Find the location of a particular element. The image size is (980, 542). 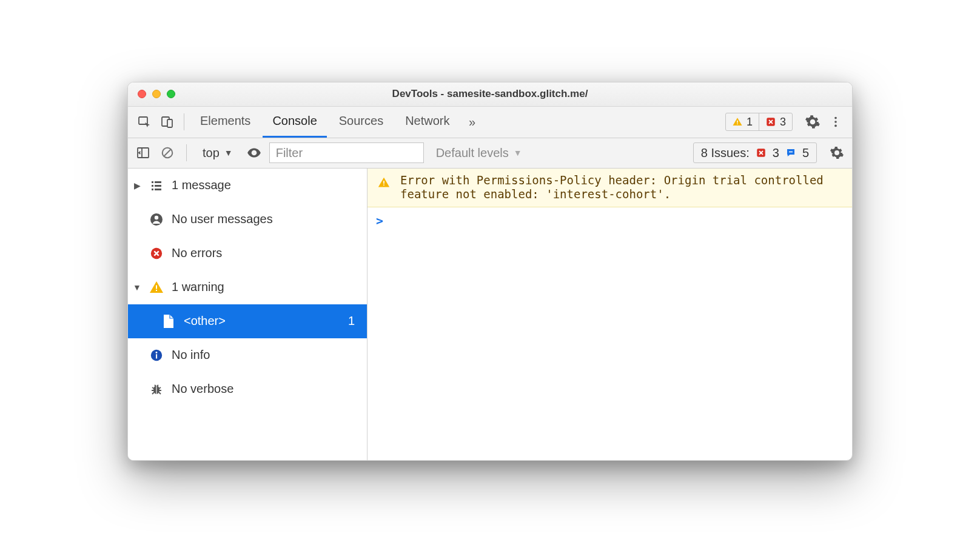

issues-button: 8 Issues: 3 5 is located at coordinates (755, 153).